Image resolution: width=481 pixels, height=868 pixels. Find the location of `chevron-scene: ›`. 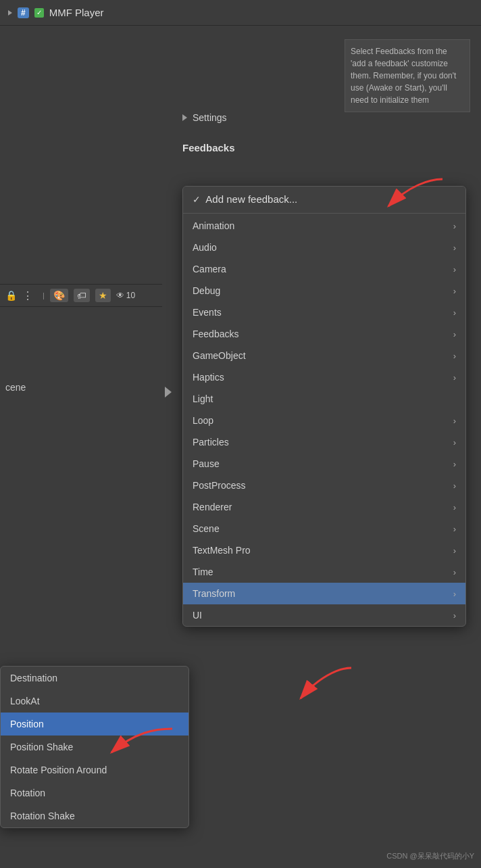

chevron-scene: › is located at coordinates (455, 529).